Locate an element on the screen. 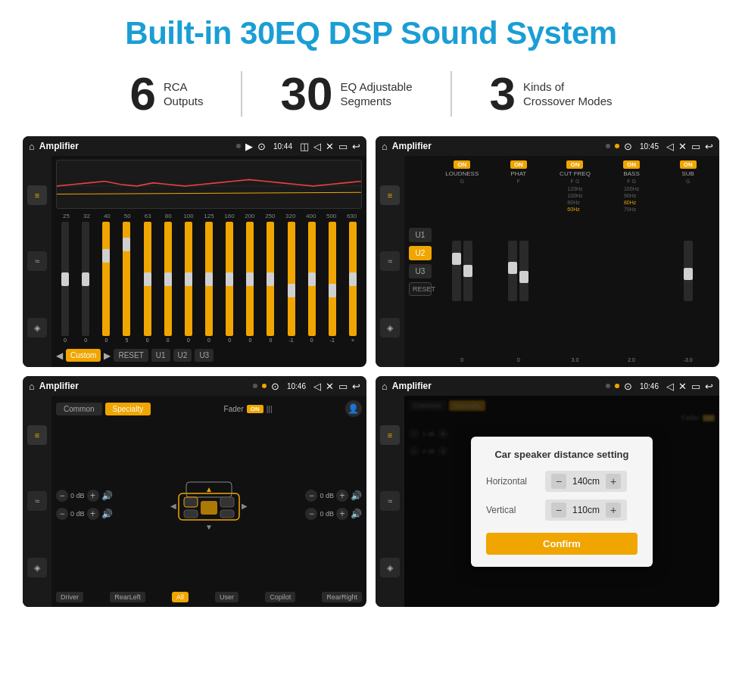 This screenshot has height=700, width=742. amp-minus-4: − is located at coordinates (311, 514).